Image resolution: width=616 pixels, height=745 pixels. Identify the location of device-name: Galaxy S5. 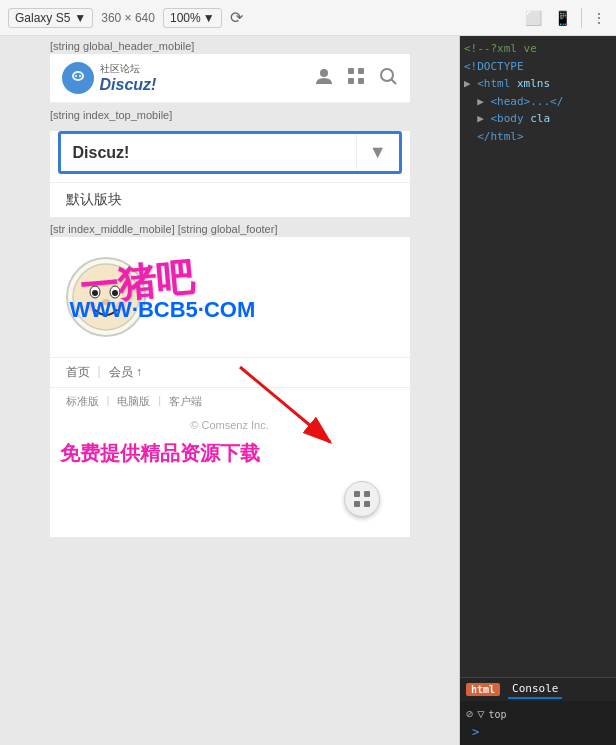
(42, 18).